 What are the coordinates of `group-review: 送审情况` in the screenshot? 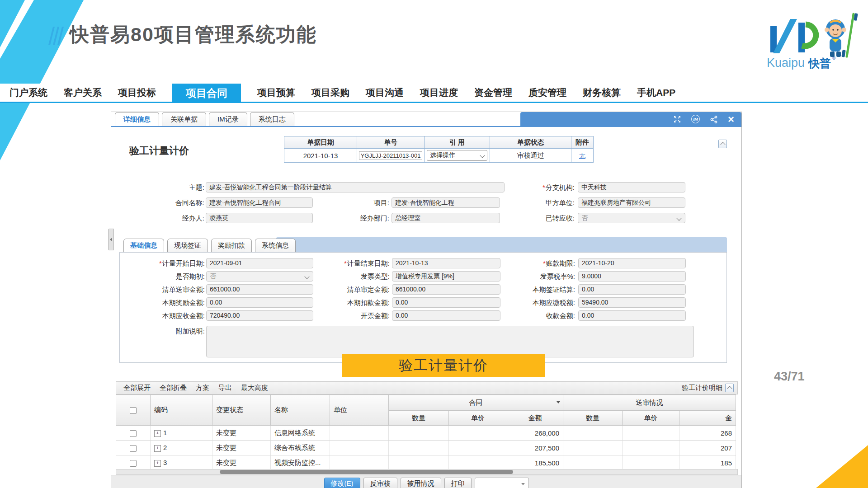 It's located at (650, 403).